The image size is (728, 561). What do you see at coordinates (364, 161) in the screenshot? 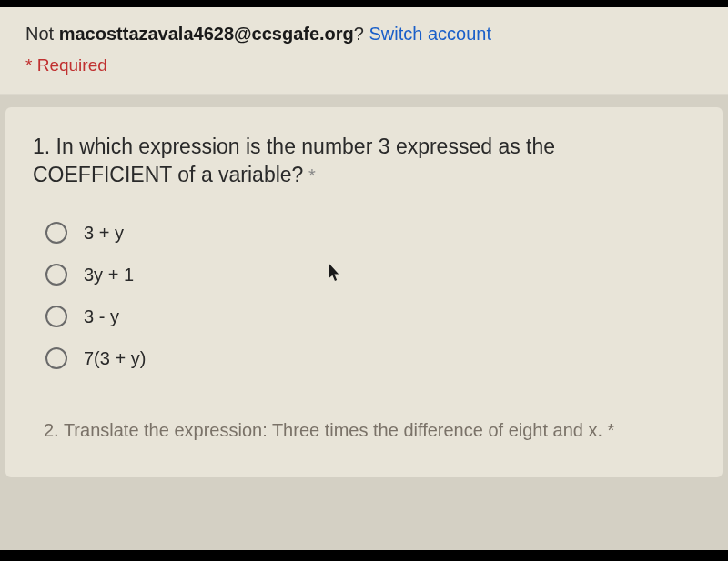
I see `question-1-text: 1. In which expression is the number 3 e…` at bounding box center [364, 161].